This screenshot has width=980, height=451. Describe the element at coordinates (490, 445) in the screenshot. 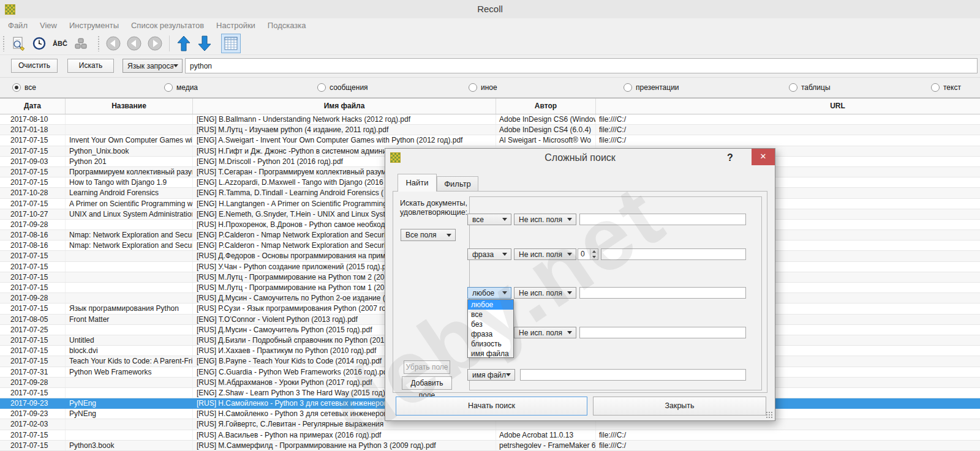

I see `table-row: 2017-07-15Python3.book[RUS] М.Саммерфилд…` at that location.